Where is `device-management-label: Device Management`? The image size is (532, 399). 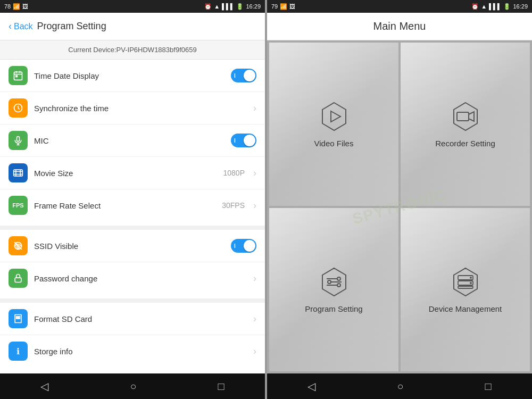
device-management-label: Device Management is located at coordinates (466, 309).